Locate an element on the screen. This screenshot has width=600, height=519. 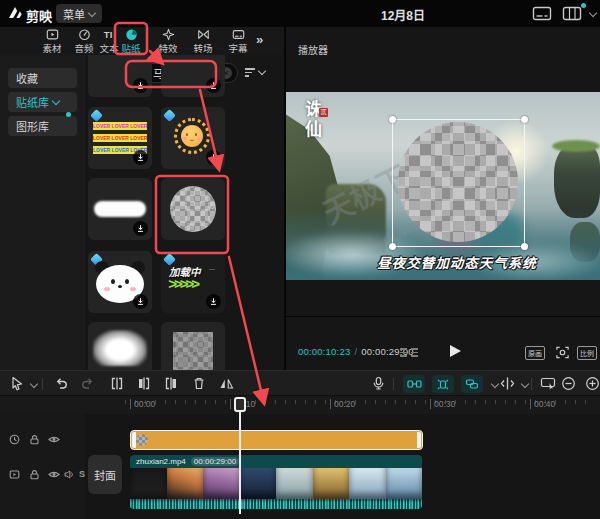
delete-right-icon is located at coordinates (171, 384).